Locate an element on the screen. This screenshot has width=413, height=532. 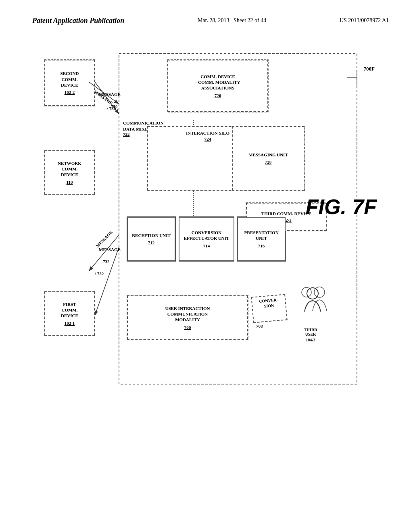
fig-label-text: FIG. 7F is located at coordinates (341, 207).